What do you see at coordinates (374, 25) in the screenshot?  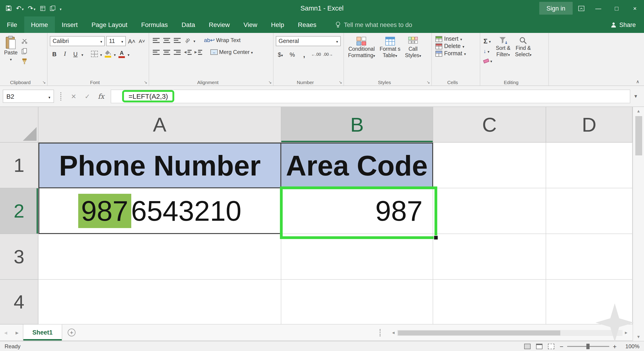 I see `tell-me-box: Tell me what neees to do` at bounding box center [374, 25].